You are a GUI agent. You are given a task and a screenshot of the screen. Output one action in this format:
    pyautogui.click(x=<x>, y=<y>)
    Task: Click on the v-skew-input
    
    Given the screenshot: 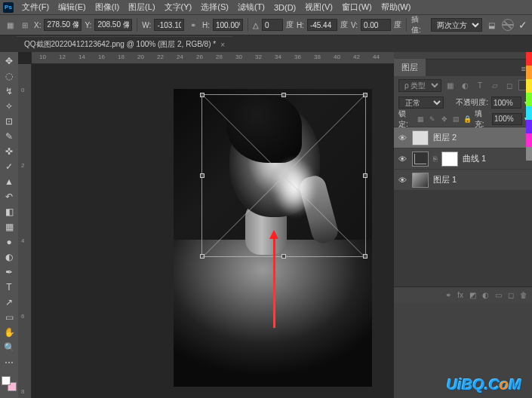 What is the action you would take?
    pyautogui.click(x=376, y=25)
    